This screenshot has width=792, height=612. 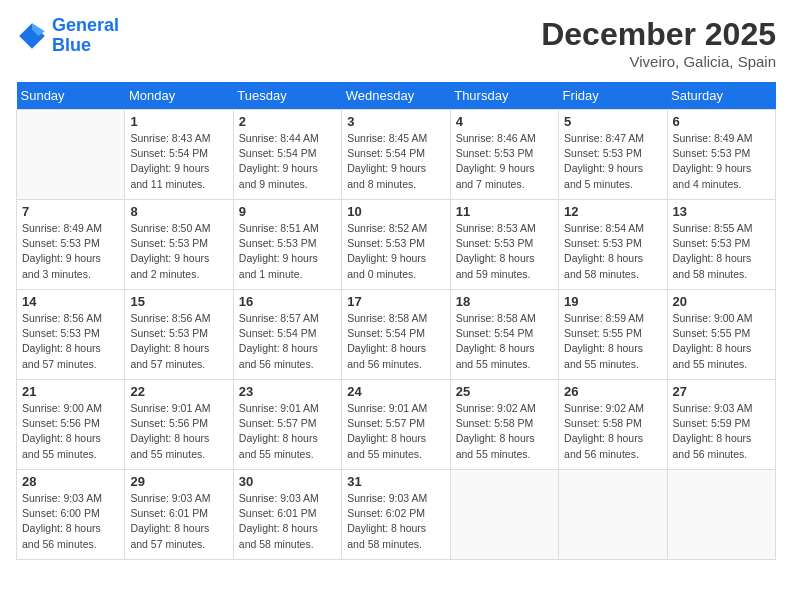 What do you see at coordinates (288, 342) in the screenshot?
I see `day-info: Sunrise: 8:57 AMSunset: 5:54 PMDaylight:…` at bounding box center [288, 342].